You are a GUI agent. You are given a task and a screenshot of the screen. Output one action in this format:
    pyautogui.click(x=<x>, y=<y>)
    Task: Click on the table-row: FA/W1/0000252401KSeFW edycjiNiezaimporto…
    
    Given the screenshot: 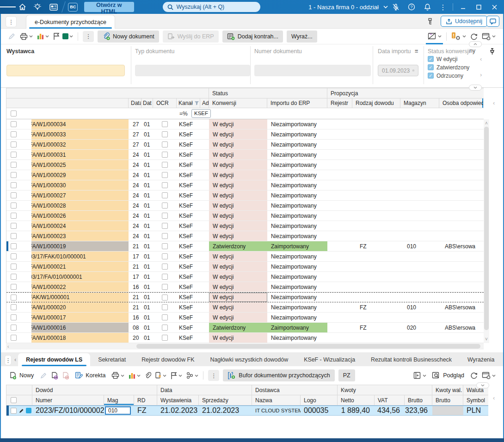 What is the action you would take?
    pyautogui.click(x=245, y=165)
    